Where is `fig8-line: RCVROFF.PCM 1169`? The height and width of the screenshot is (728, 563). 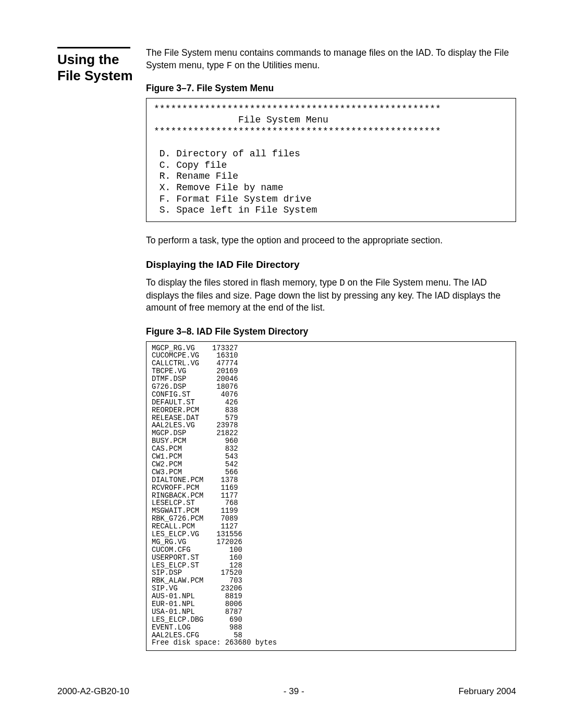 fig8-line: RCVROFF.PCM 1169 is located at coordinates (195, 488).